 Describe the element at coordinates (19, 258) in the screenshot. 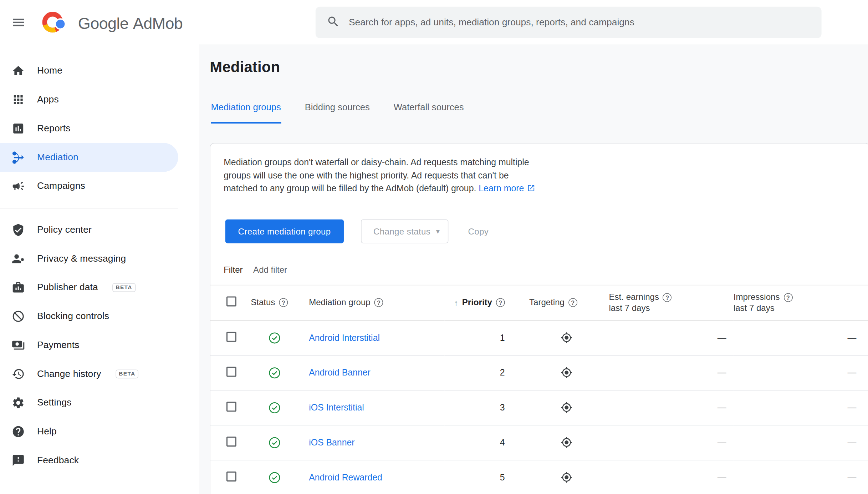

I see `person-messaging-icon` at that location.